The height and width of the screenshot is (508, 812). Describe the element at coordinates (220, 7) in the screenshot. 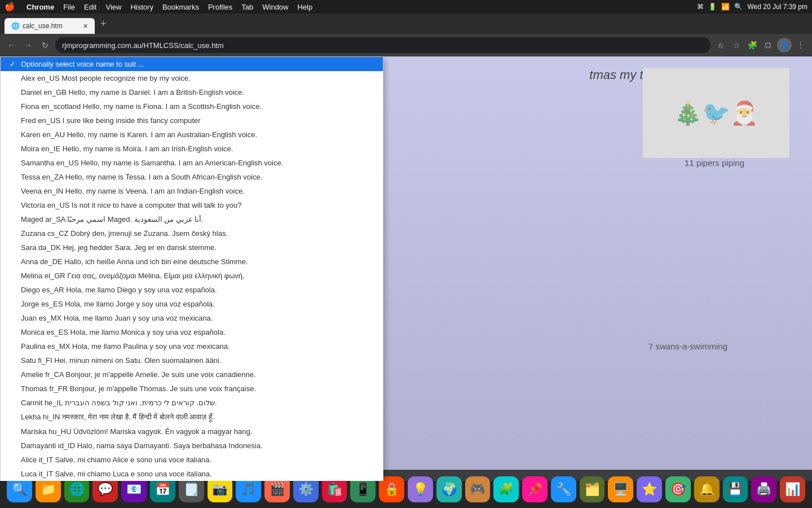

I see `menu-profiles: Profiles` at that location.